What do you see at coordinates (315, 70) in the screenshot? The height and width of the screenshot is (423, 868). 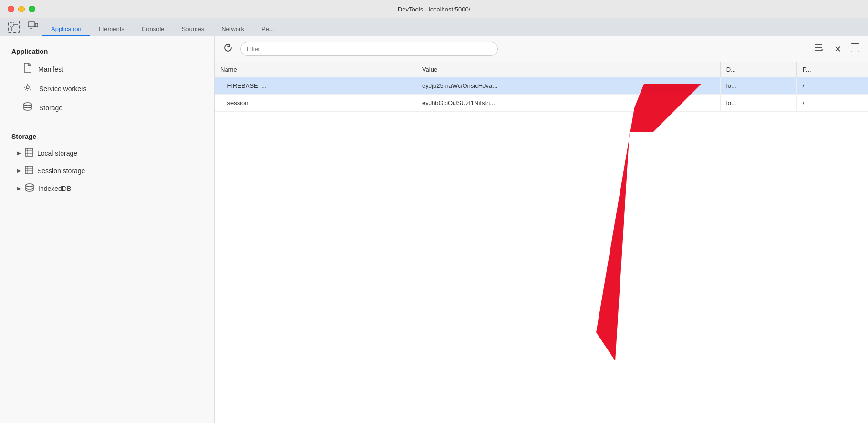 I see `col-header-name: Name` at bounding box center [315, 70].